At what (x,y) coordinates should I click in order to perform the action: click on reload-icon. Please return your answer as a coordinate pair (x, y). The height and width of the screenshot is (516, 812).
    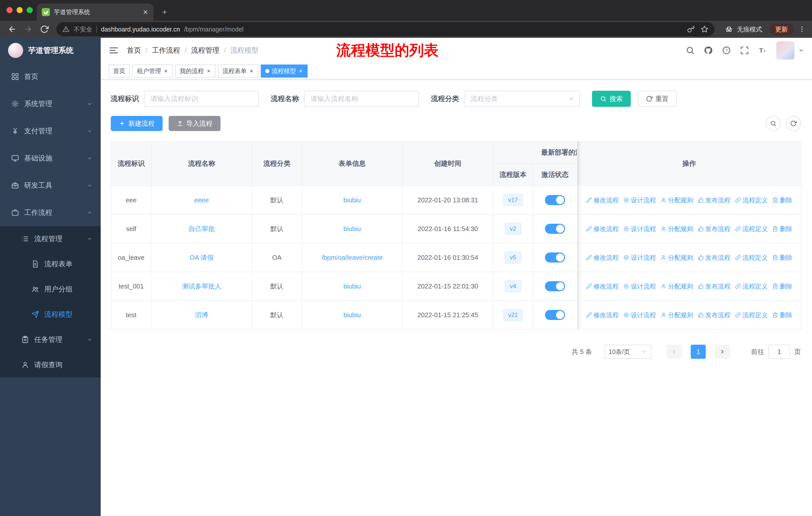
    Looking at the image, I should click on (44, 29).